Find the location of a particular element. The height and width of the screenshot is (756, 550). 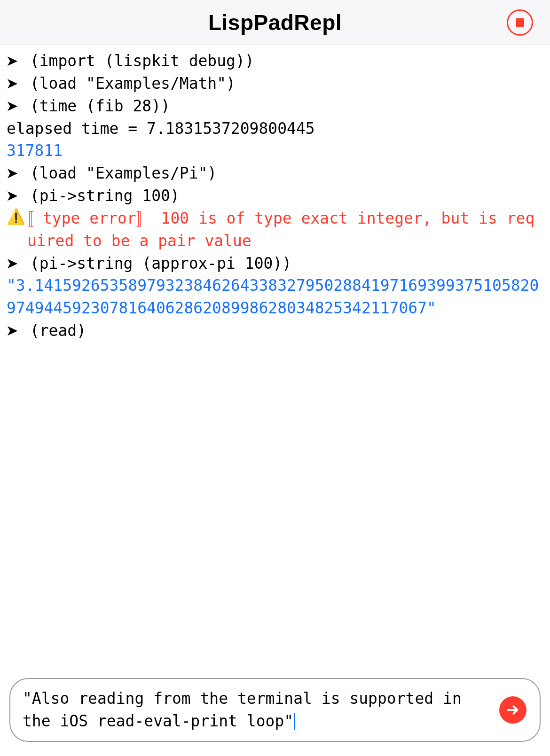

warning-icon: ⚠️ is located at coordinates (17, 217).